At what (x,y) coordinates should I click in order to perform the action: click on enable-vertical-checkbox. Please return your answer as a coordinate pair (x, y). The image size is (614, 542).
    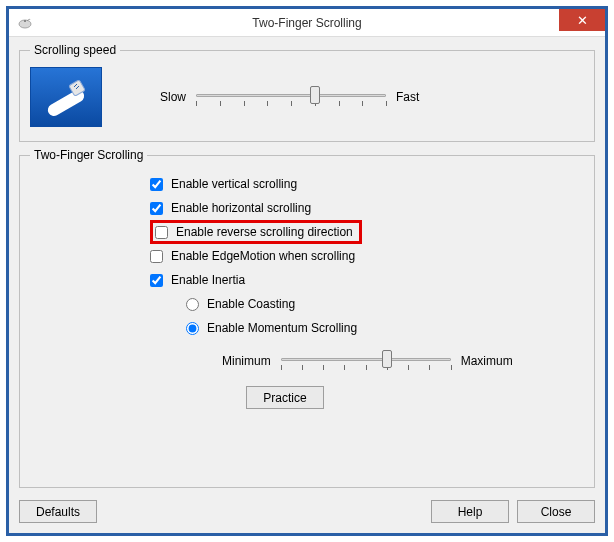
    Looking at the image, I should click on (156, 184).